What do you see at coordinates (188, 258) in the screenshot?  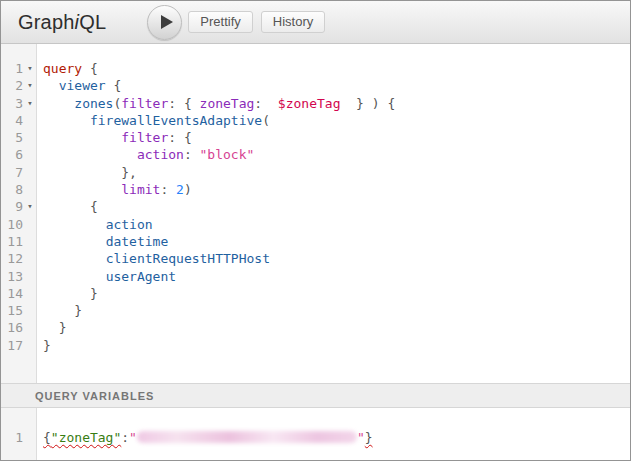 I see `token-property: clientRequestHTTPHost` at bounding box center [188, 258].